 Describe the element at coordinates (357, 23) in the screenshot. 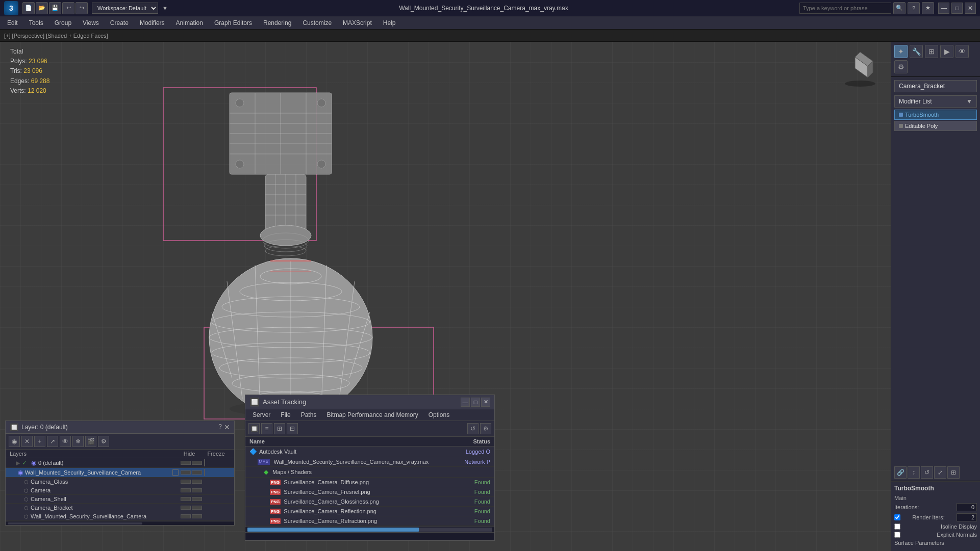

I see `menu-maxscript: MAXScript` at that location.